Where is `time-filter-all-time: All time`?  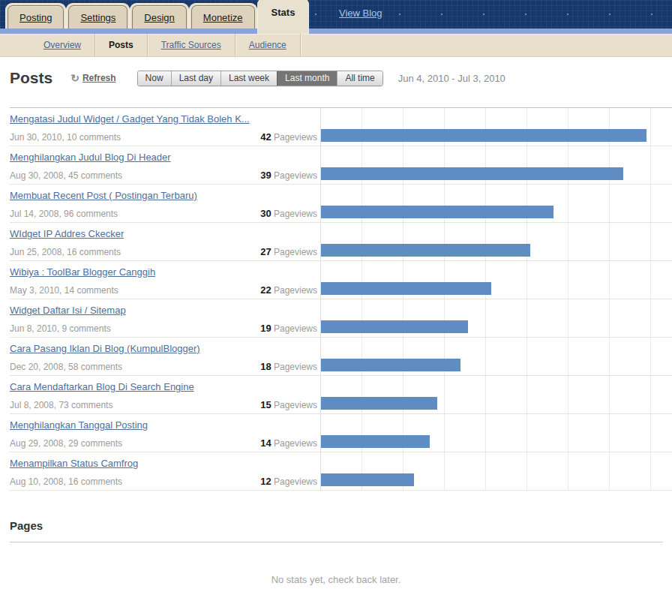
time-filter-all-time: All time is located at coordinates (359, 78).